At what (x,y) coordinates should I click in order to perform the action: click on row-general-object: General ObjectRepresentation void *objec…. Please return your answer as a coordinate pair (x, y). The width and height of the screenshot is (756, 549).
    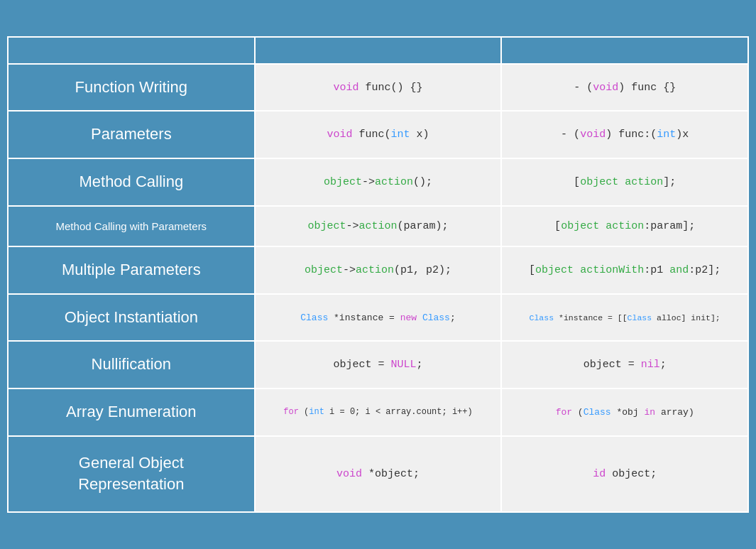
    Looking at the image, I should click on (378, 474).